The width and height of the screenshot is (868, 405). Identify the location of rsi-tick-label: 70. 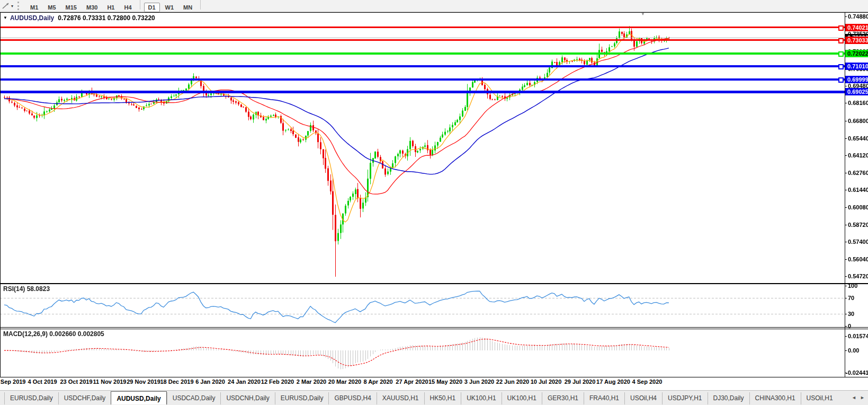
(851, 298).